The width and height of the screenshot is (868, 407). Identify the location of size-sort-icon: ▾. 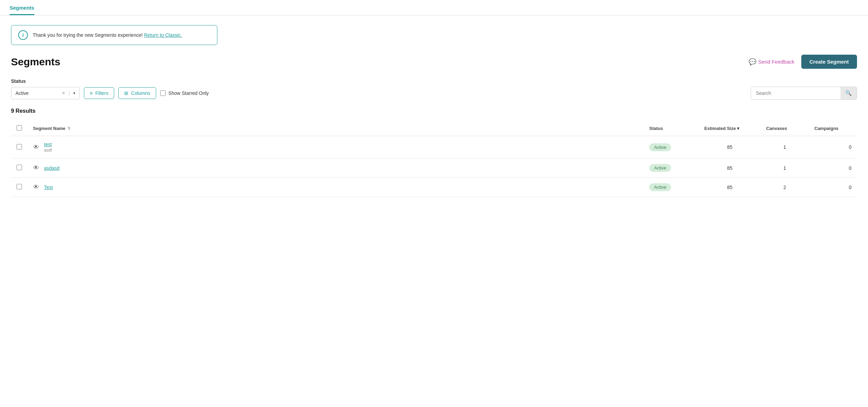
(738, 129).